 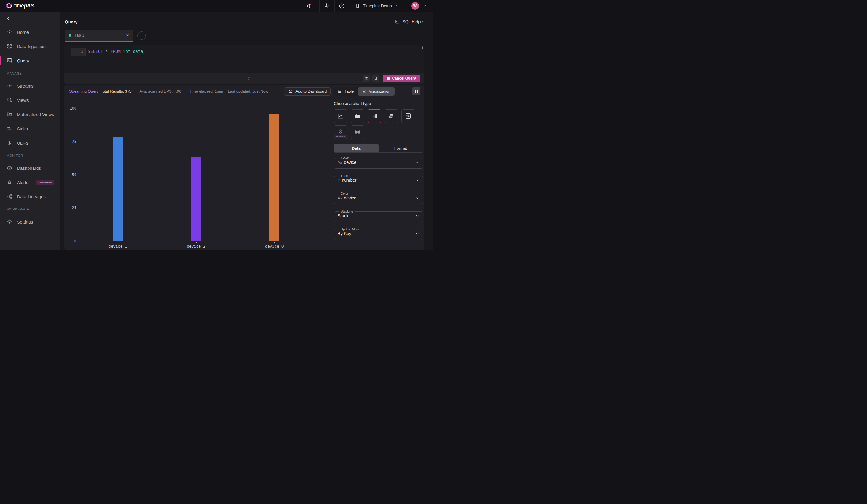 I want to click on number-type-icon: #, so click(x=339, y=180).